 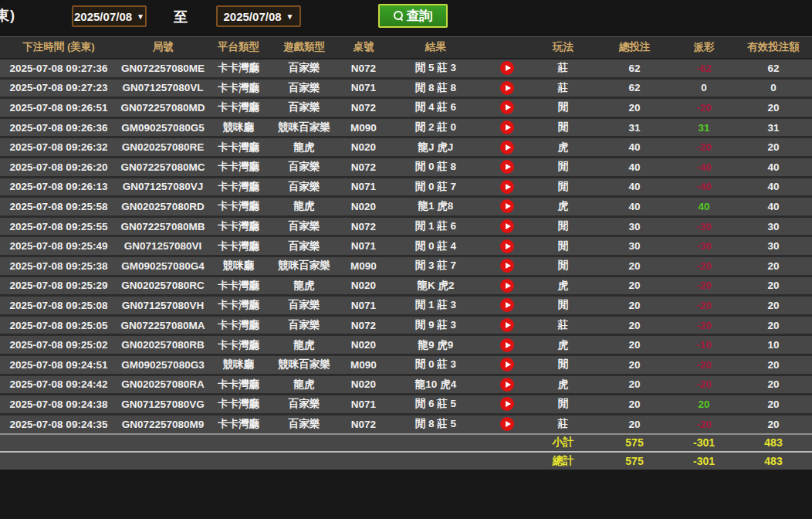 What do you see at coordinates (773, 460) in the screenshot?
I see `summary-valid-bet: 483` at bounding box center [773, 460].